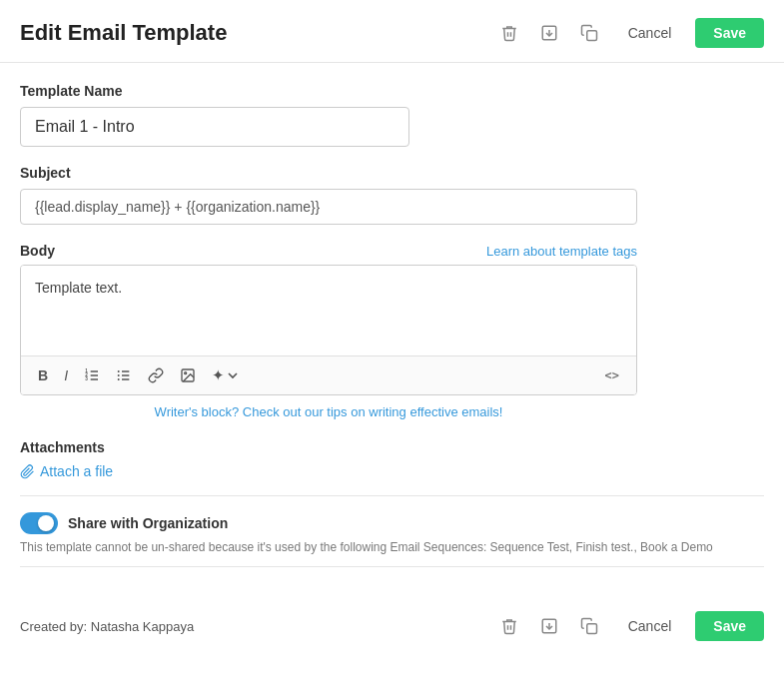 The height and width of the screenshot is (700, 784). Describe the element at coordinates (392, 534) in the screenshot. I see `share-section: Share with Organization This template ca…` at that location.